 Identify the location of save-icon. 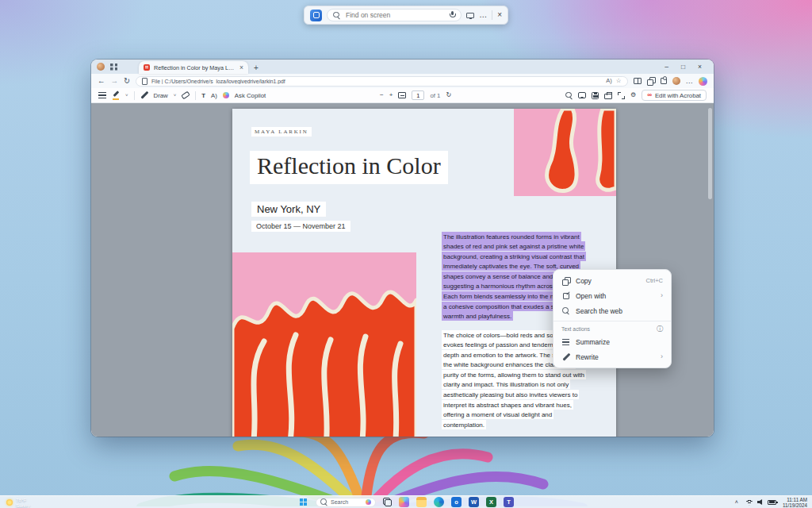
(595, 95).